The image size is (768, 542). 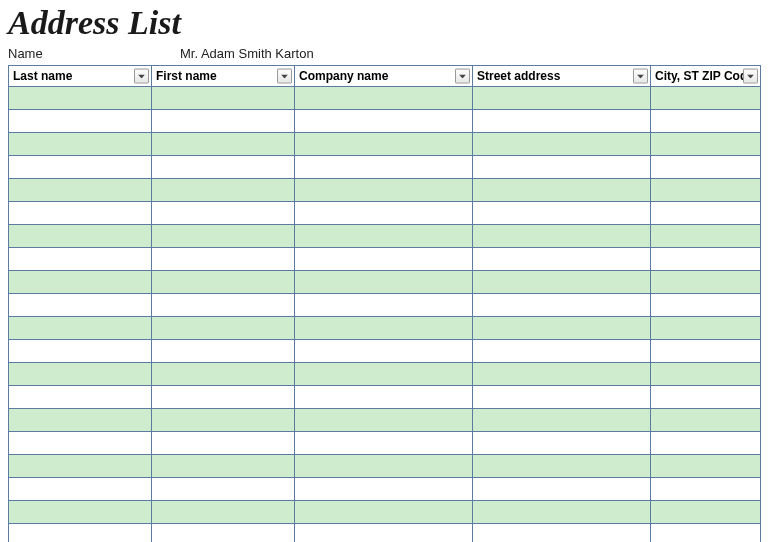 What do you see at coordinates (247, 54) in the screenshot?
I see `name-value: Mr. Adam Smith Karton` at bounding box center [247, 54].